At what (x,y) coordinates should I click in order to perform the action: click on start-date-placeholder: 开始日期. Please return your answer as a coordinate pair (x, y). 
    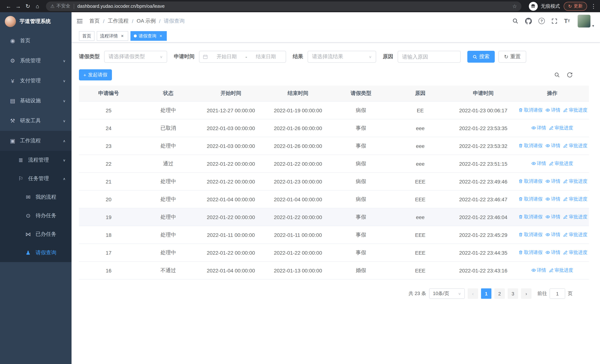
    Looking at the image, I should click on (227, 57).